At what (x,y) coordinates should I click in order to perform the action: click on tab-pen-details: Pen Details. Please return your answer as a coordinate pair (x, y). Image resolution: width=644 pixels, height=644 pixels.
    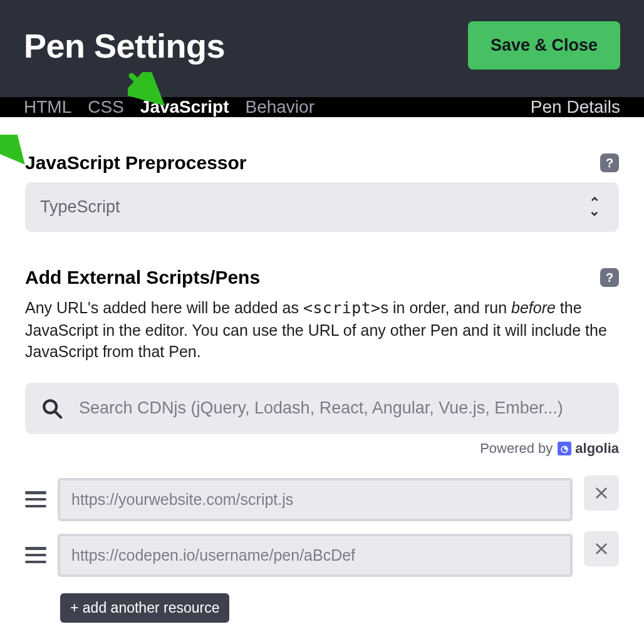
    Looking at the image, I should click on (575, 107).